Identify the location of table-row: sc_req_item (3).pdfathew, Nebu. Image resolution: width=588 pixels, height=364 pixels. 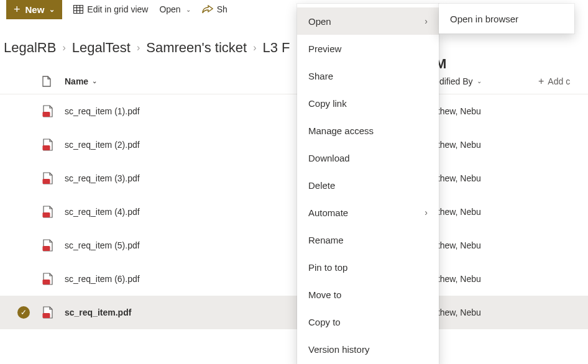
(294, 178).